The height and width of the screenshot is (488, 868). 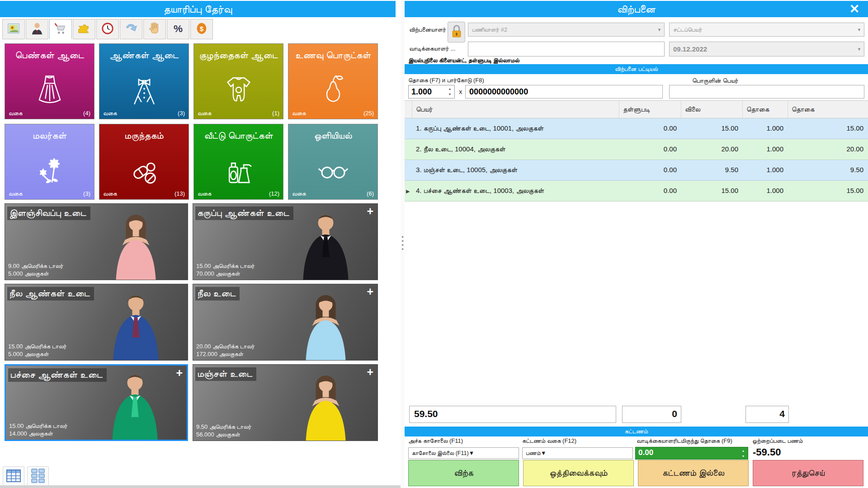 What do you see at coordinates (224, 427) in the screenshot?
I see `product-price: 9.50 அமெரிக்க டாலர்` at bounding box center [224, 427].